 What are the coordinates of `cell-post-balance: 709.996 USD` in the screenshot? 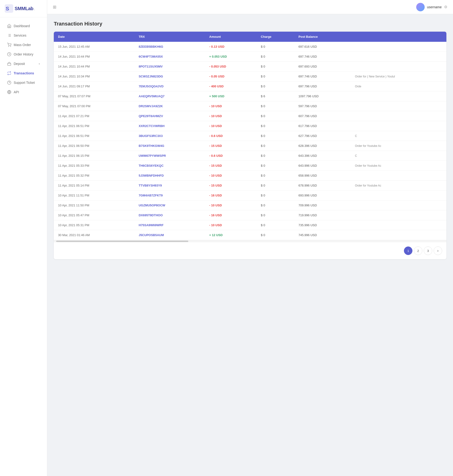 It's located at (322, 205).